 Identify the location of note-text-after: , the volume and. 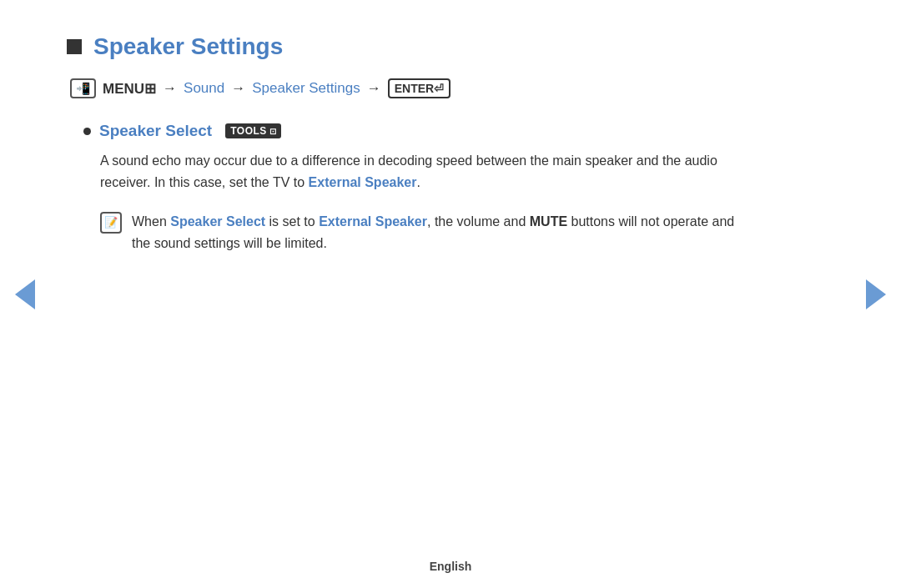
(479, 222).